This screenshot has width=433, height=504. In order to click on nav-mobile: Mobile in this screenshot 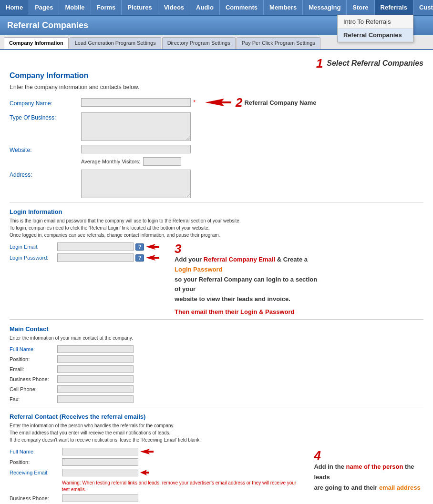, I will do `click(75, 8)`.